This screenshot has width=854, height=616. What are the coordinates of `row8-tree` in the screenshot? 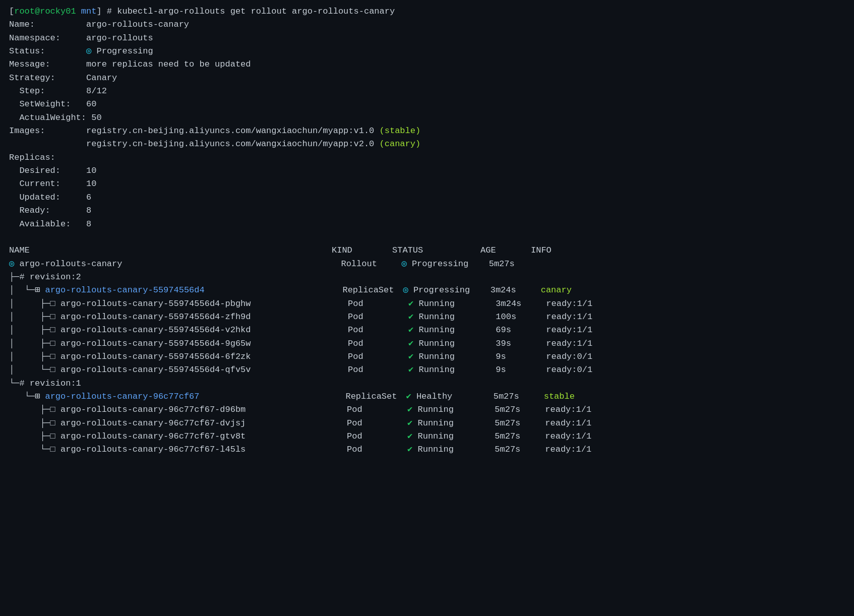 It's located at (32, 370).